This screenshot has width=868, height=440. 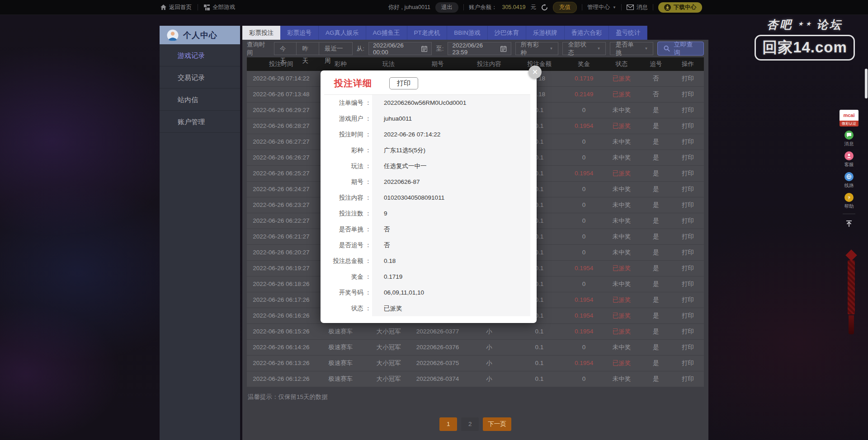 I want to click on cell-prize: 0.2149, so click(x=584, y=94).